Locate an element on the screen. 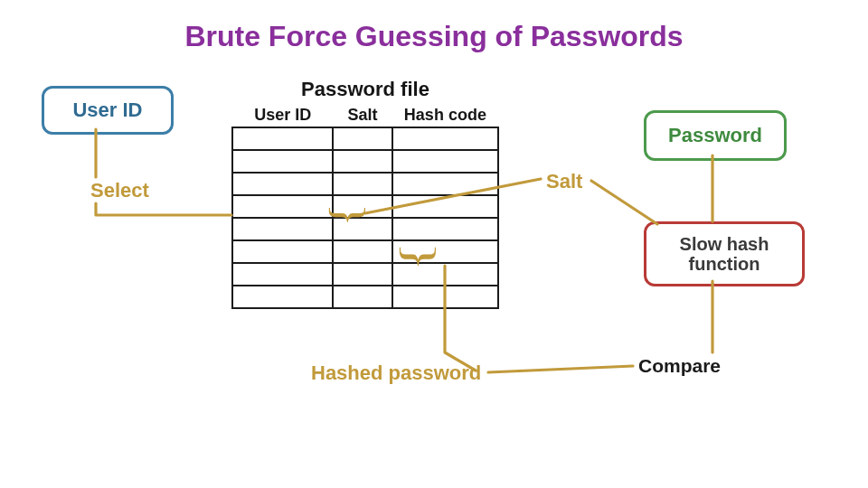 The width and height of the screenshot is (868, 488). col-hash-code: Hash code is located at coordinates (445, 116).